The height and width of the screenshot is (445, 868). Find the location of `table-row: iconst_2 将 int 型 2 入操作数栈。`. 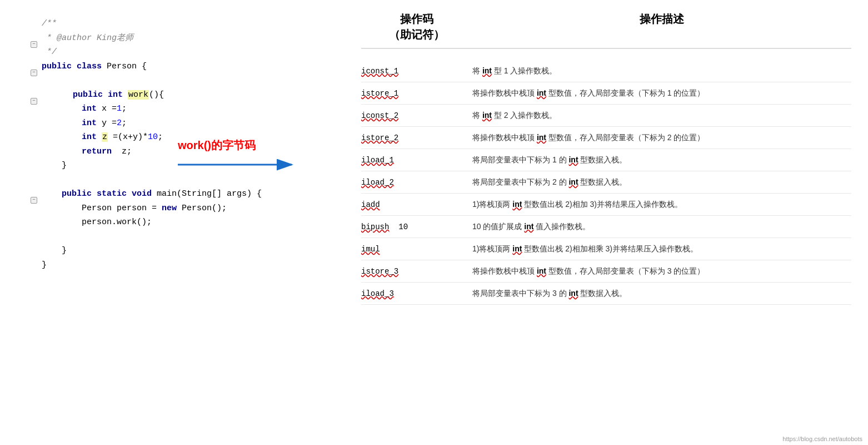

table-row: iconst_2 将 int 型 2 入操作数栈。 is located at coordinates (606, 116).